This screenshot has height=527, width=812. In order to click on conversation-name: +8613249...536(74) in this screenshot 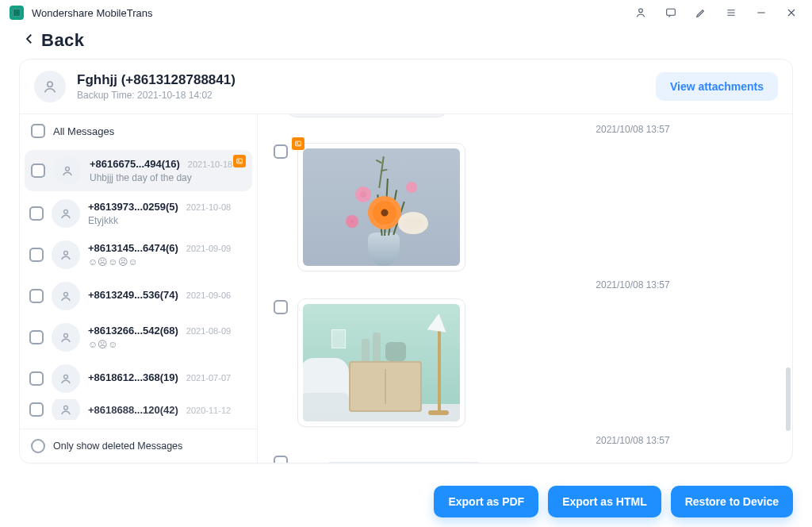, I will do `click(133, 295)`.